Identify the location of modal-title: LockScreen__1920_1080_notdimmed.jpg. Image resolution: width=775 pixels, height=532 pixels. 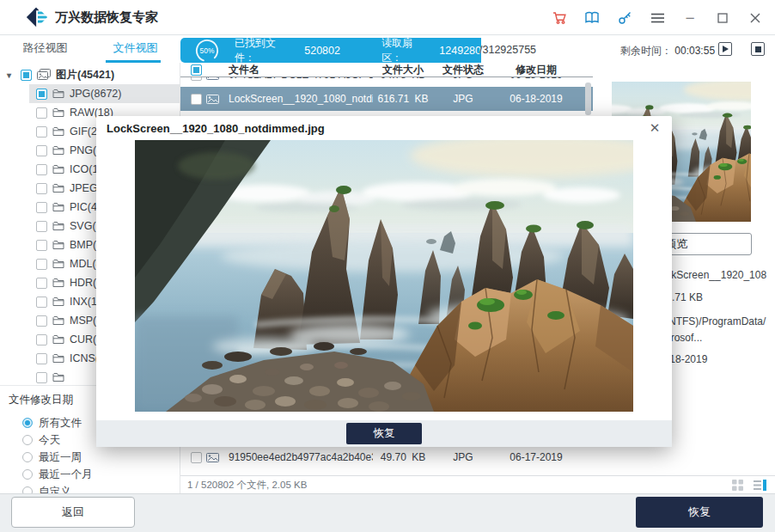
(216, 129).